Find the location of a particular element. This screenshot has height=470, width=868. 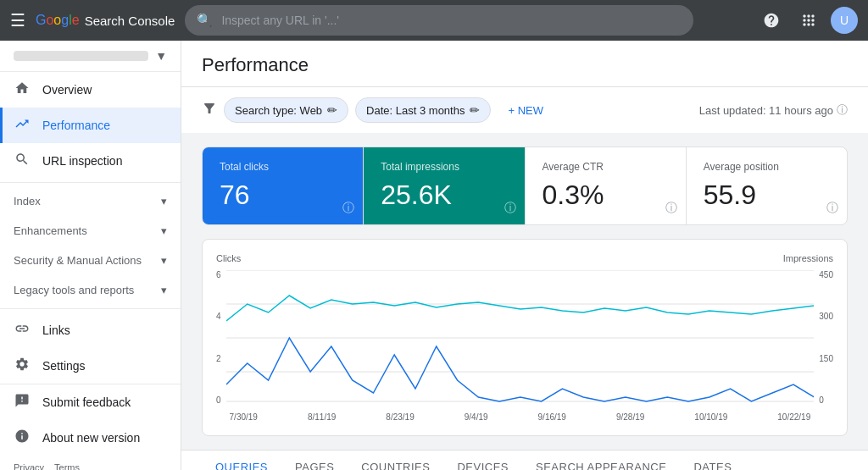

privacy-link: Privacy is located at coordinates (29, 466).